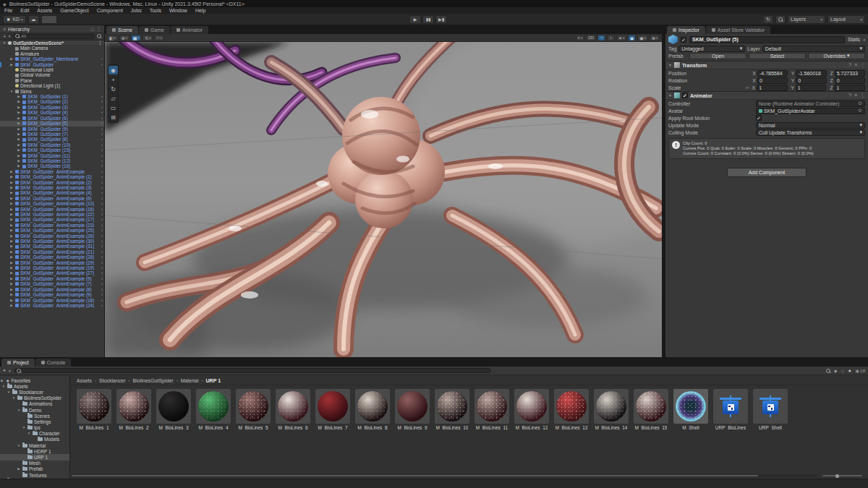  What do you see at coordinates (52, 150) in the screenshot?
I see `hierarchy-item: ▶SKM_GutSpider (15)›` at bounding box center [52, 150].